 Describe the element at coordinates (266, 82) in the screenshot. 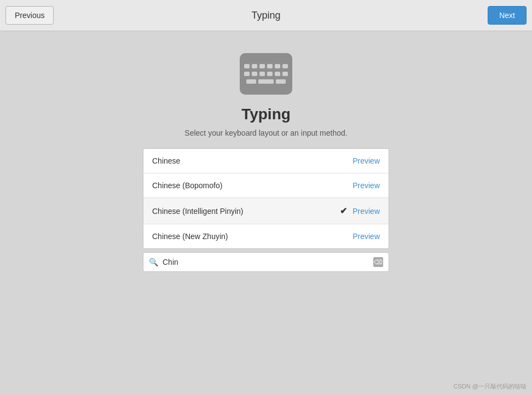

I see `key-space` at that location.